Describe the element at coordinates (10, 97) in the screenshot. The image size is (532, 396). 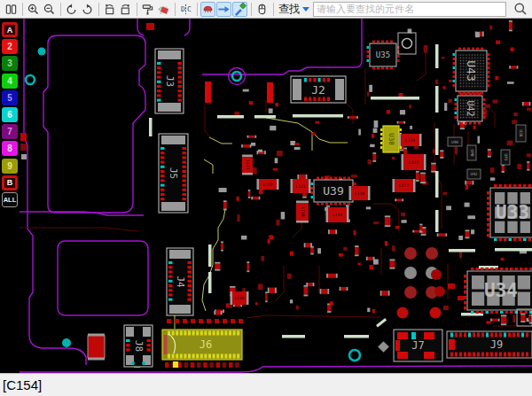
I see `layer-button-5: 5` at that location.